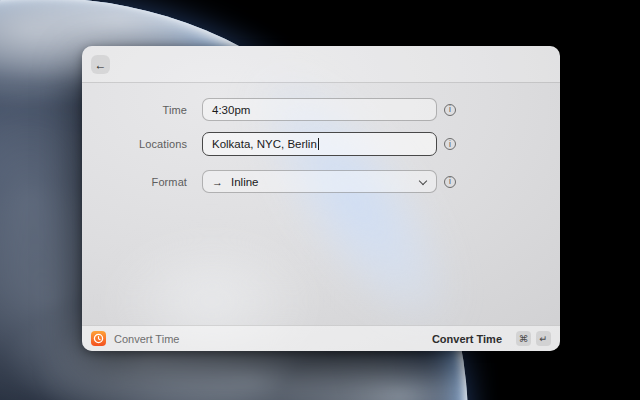 The image size is (640, 400). Describe the element at coordinates (146, 339) in the screenshot. I see `app-name: Convert Time` at that location.